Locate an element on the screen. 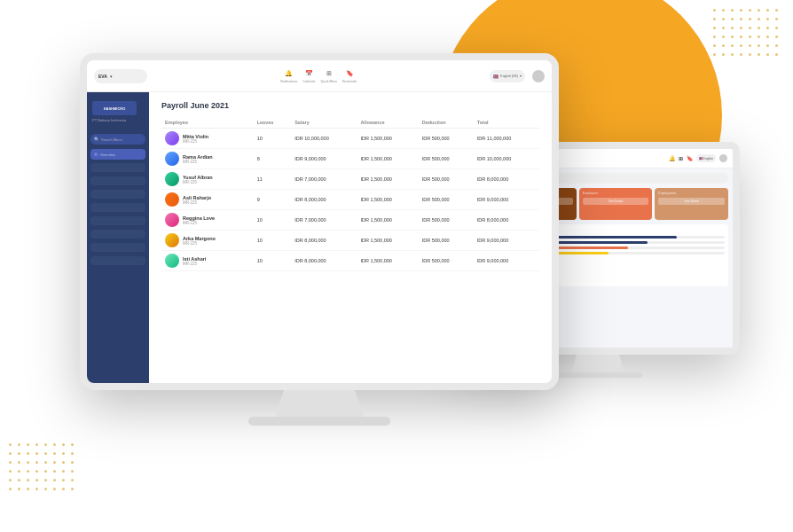  sec-card-2-btn: View Details is located at coordinates (616, 201).